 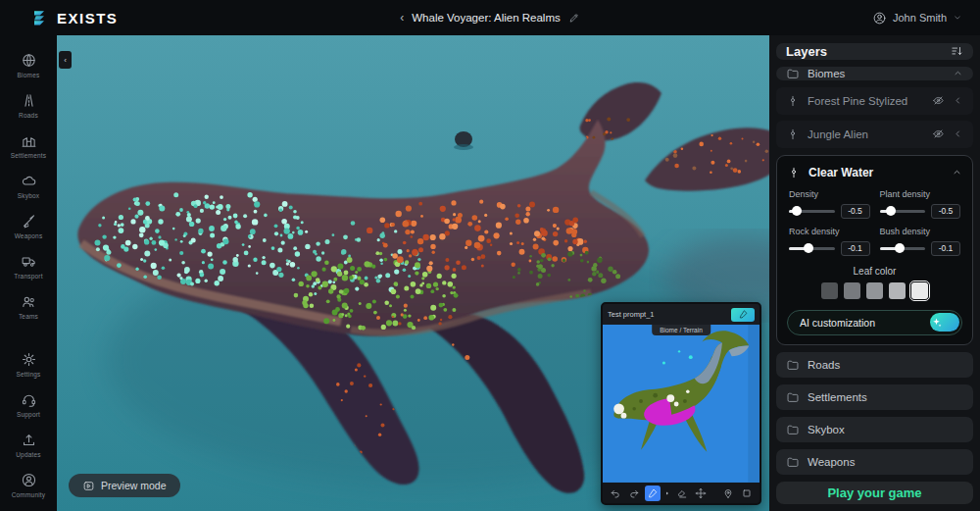 What do you see at coordinates (28, 414) in the screenshot?
I see `sidebar-item-label: Support` at bounding box center [28, 414].